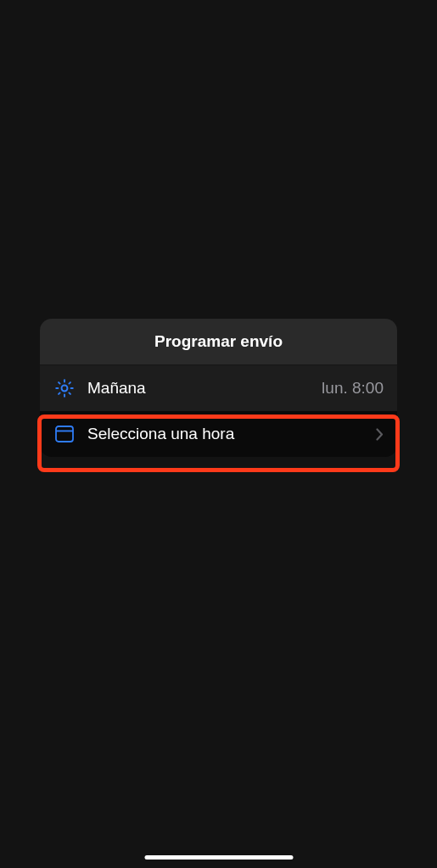 This screenshot has height=868, width=437. I want to click on sun-icon, so click(64, 388).